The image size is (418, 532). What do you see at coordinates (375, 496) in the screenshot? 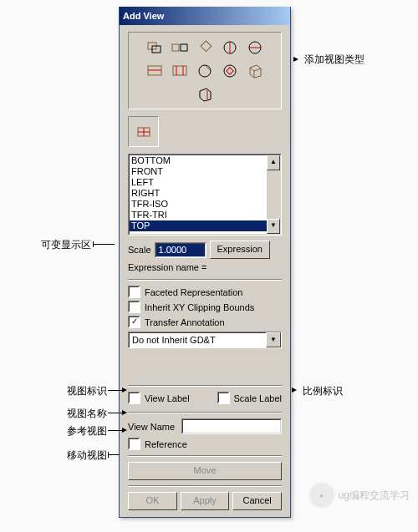
I see `watermark-text: ug编程交流学习` at bounding box center [375, 496].